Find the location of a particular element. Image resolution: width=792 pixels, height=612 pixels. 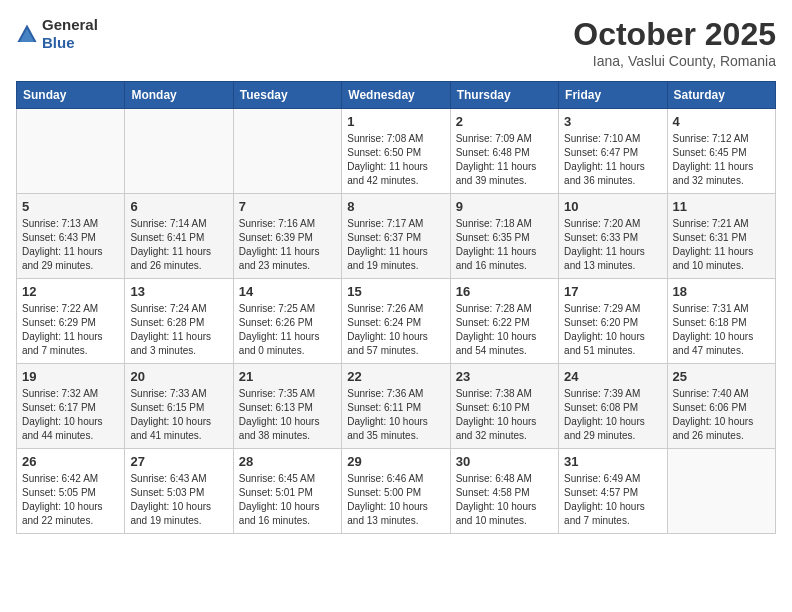

day-info: Sunrise: 7:12 AM Sunset: 6:45 PM Dayligh… is located at coordinates (722, 160).